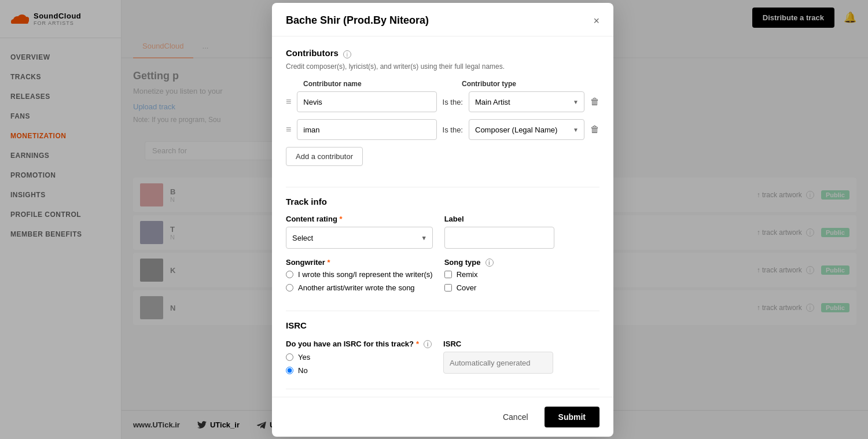 The height and width of the screenshot is (439, 868). I want to click on contributors-subtitle: Credit composer(s), lyricist(s), and wri…, so click(443, 67).